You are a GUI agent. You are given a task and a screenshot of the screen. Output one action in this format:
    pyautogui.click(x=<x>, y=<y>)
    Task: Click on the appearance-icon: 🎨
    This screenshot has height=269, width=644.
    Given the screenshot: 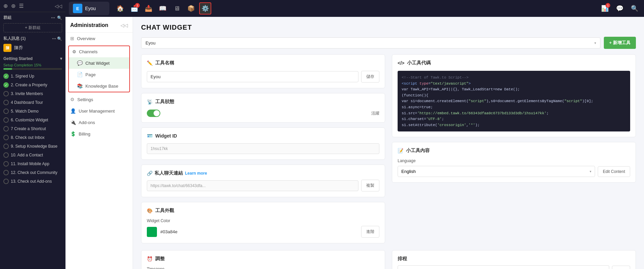 What is the action you would take?
    pyautogui.click(x=150, y=211)
    